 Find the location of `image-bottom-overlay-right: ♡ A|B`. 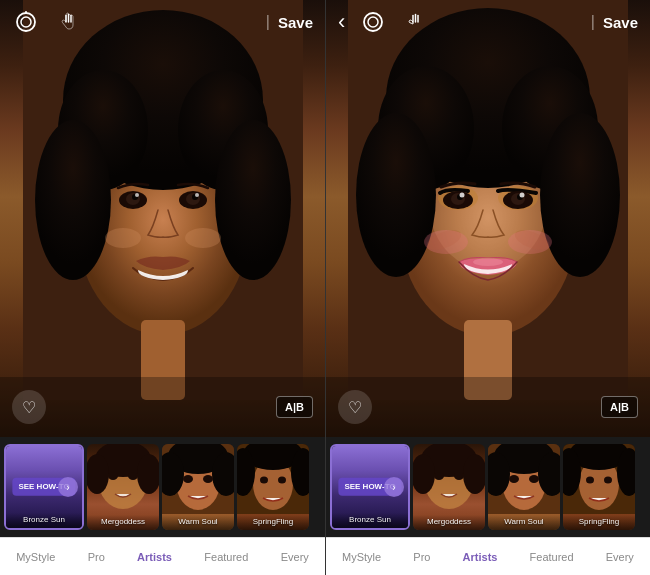

image-bottom-overlay-right: ♡ A|B is located at coordinates (488, 407).